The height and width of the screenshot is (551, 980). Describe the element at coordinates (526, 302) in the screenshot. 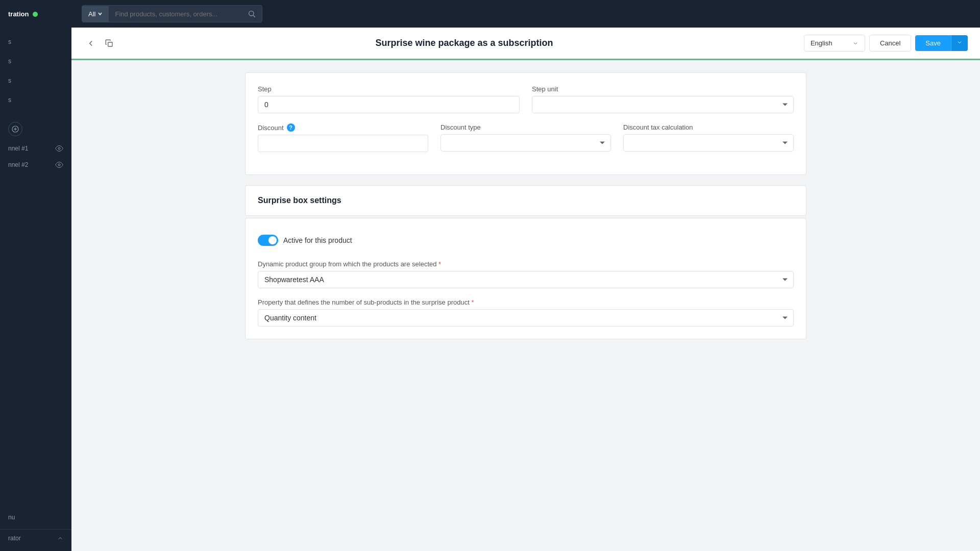

I see `property-label: Property that defines the number of sub-…` at that location.